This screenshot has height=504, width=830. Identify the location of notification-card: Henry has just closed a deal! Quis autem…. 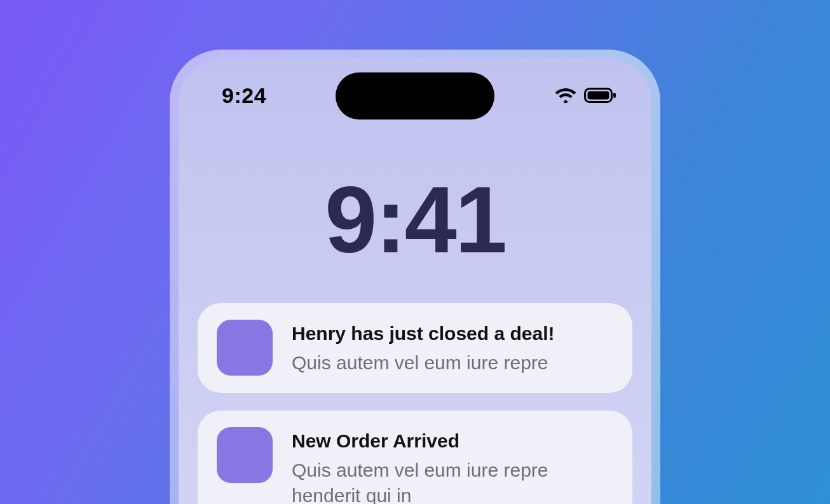
(415, 348).